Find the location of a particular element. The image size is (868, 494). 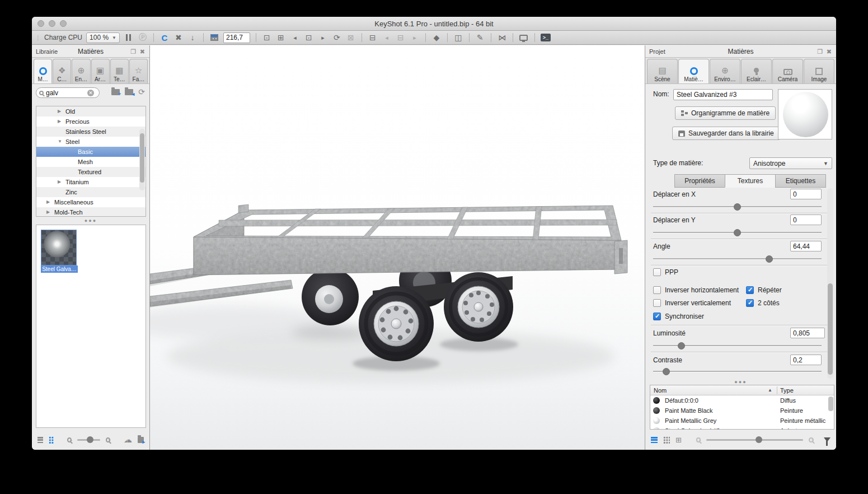

tree-item-mold-tech: ▶Mold-Tech is located at coordinates (91, 212).